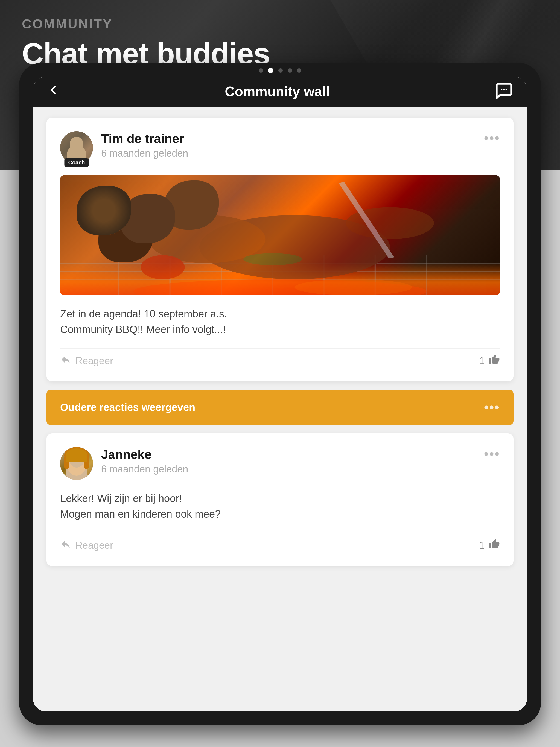  I want to click on janneke-hair, so click(76, 455).